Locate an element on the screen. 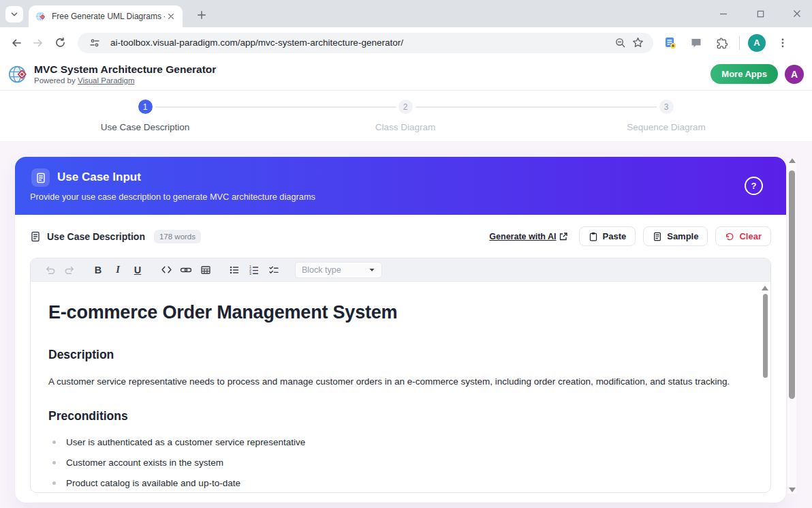  app-avatar: A is located at coordinates (794, 74).